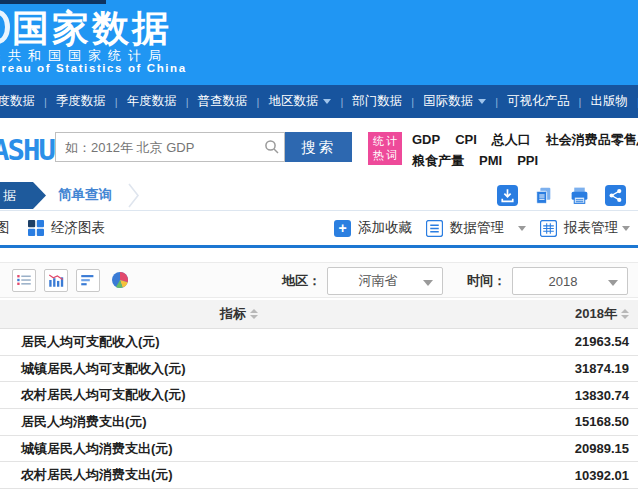 The image size is (638, 500). I want to click on copy-icon, so click(544, 196).